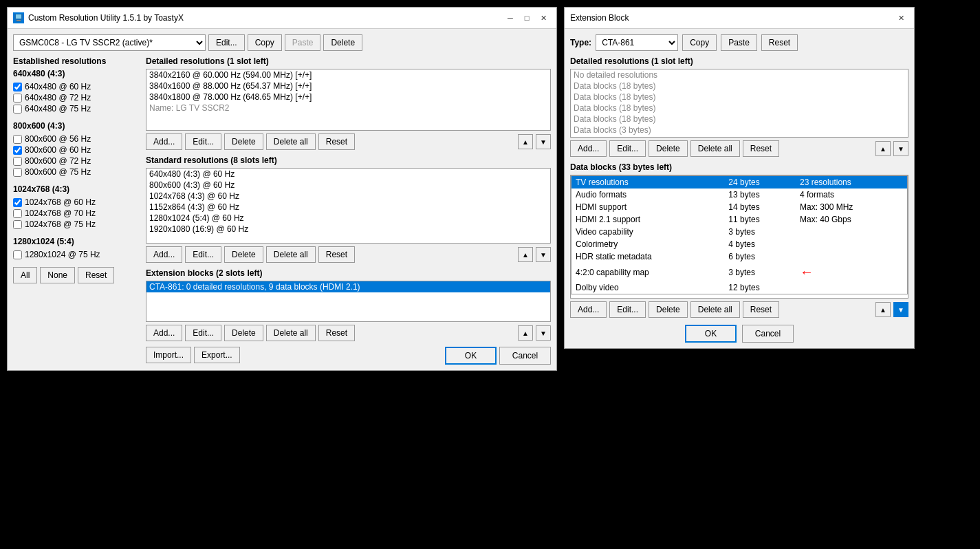 This screenshot has width=980, height=549. What do you see at coordinates (627, 149) in the screenshot?
I see `ext-detailed-edit-button: Edit...` at bounding box center [627, 149].